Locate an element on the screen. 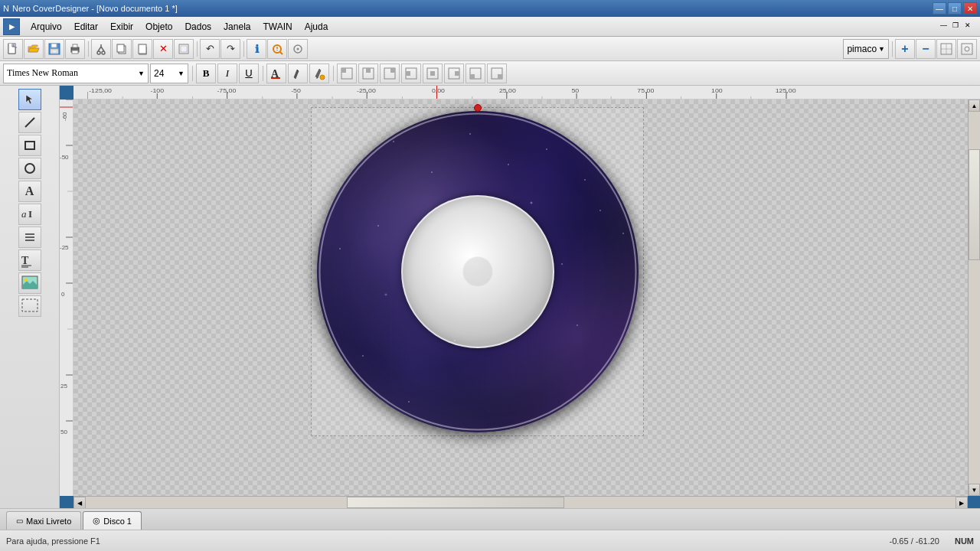 The height and width of the screenshot is (551, 980). export-button is located at coordinates (184, 49).